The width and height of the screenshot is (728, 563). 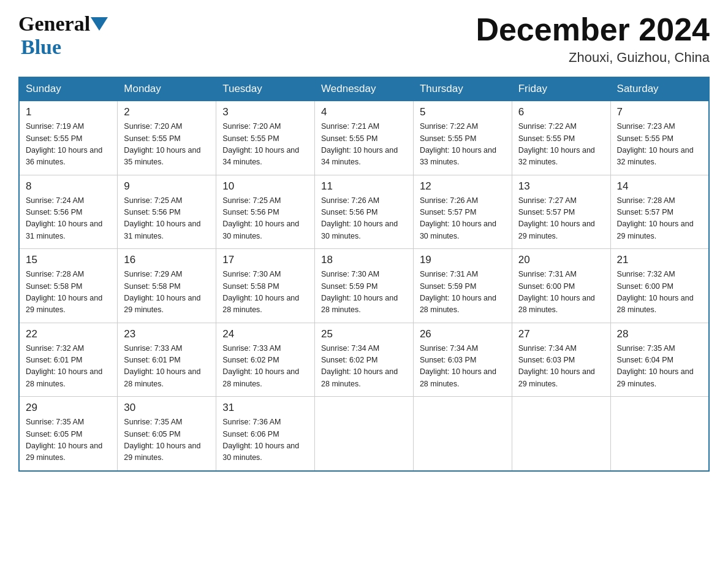 What do you see at coordinates (364, 293) in the screenshot?
I see `day-info: Sunrise: 7:30 AMSunset: 5:59 PMDaylight:…` at bounding box center [364, 293].